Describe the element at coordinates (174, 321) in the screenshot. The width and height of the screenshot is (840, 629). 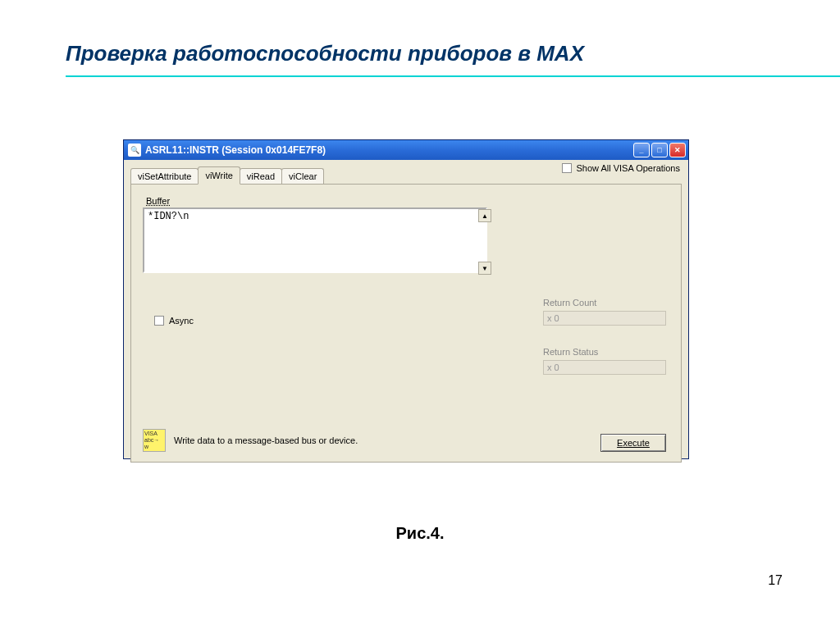
I see `async-row: Async` at that location.